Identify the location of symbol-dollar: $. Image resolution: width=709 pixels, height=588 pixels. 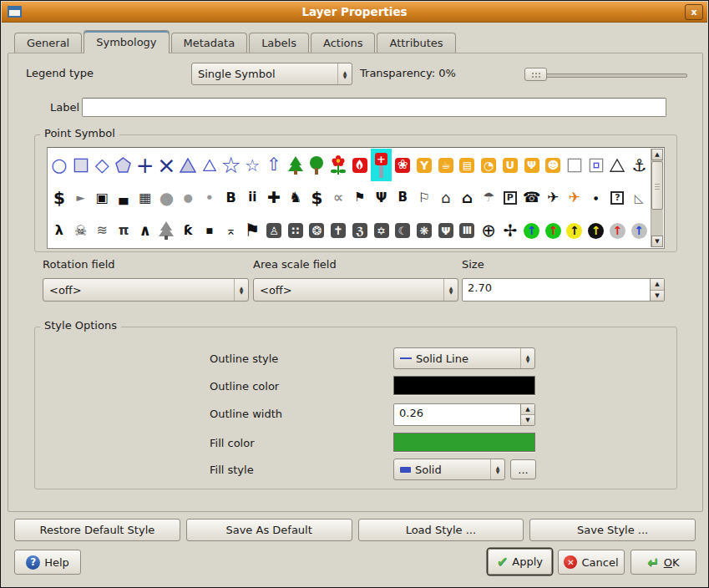
(59, 197).